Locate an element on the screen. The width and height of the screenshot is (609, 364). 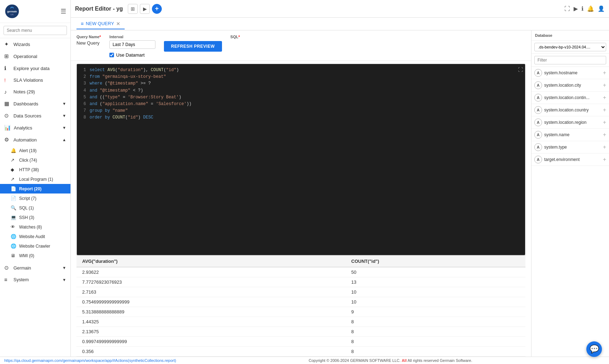
db-field-item: A system.location.region + is located at coordinates (570, 122).